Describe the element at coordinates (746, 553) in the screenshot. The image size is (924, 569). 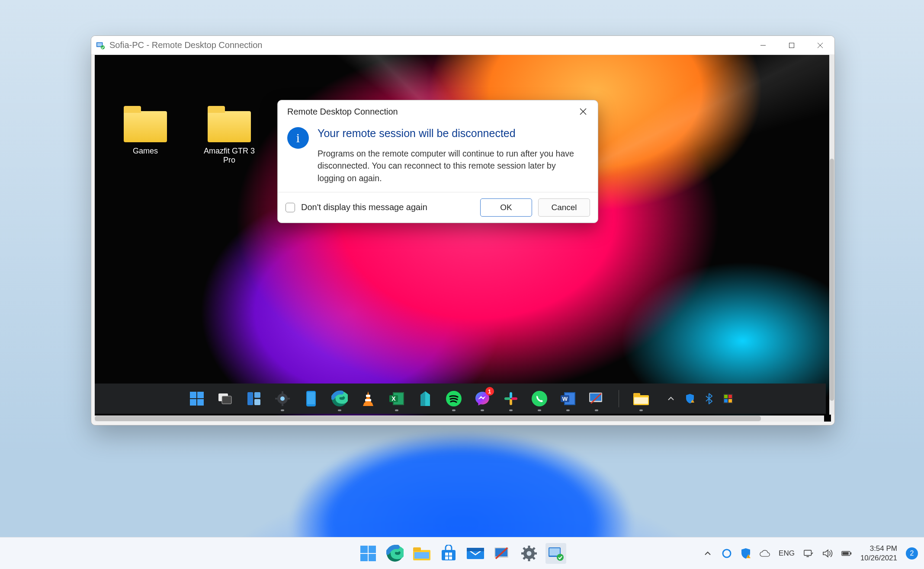
I see `tray-security-icon: !` at that location.